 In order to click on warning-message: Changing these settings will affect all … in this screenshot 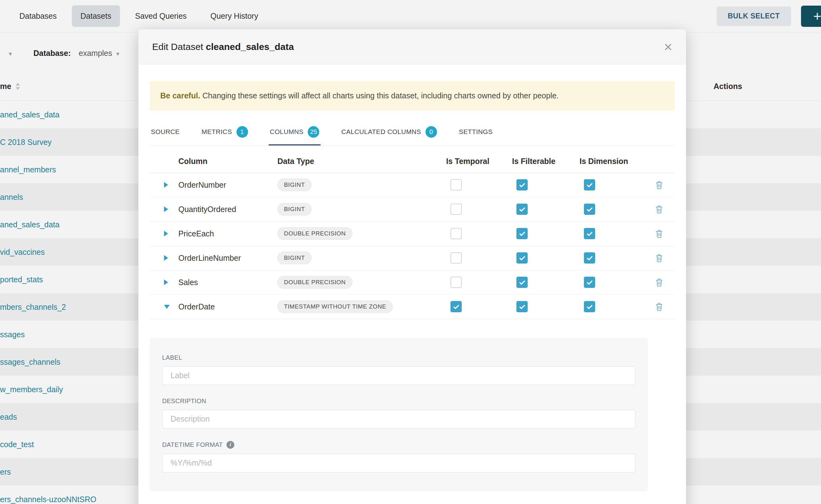, I will do `click(379, 96)`.